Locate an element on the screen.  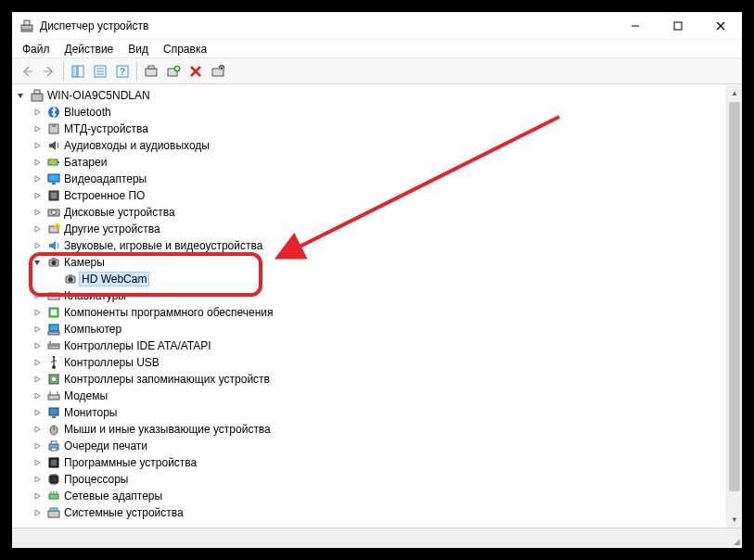
scroll-down-icon: ▼ is located at coordinates (735, 519).